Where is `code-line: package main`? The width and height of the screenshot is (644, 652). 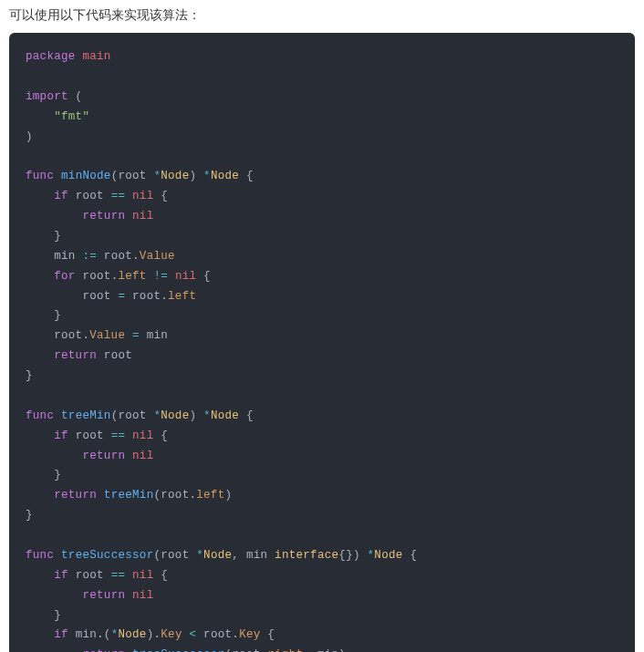 code-line: package main is located at coordinates (322, 57).